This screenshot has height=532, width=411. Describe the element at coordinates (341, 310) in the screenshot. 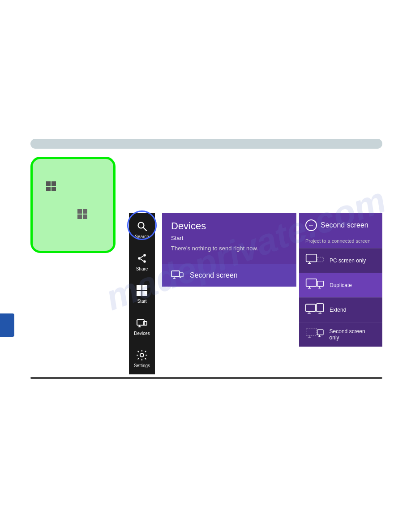

I see `ss-option-extend: Extend` at that location.